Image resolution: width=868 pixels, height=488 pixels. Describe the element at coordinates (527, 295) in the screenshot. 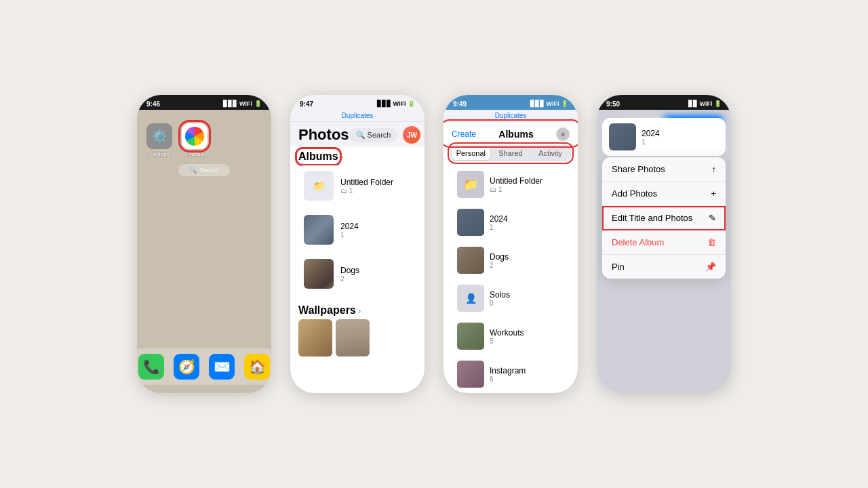

I see `album-name: Solos` at that location.